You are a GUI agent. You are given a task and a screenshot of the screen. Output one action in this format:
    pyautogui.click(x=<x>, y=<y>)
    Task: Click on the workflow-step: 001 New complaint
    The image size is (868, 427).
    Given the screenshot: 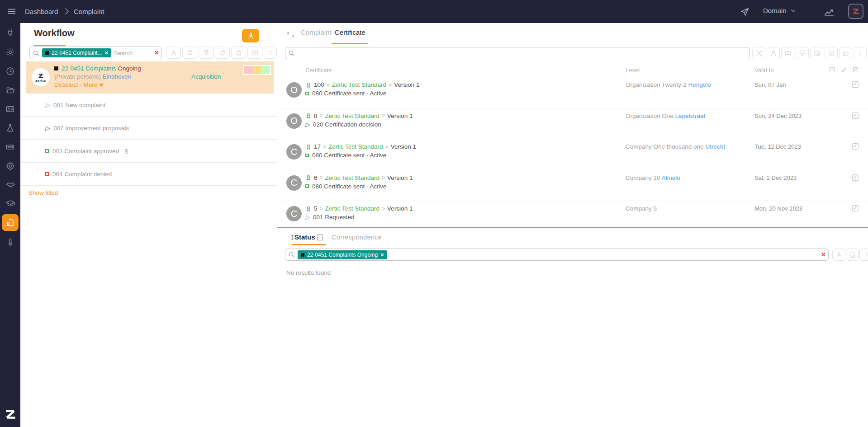 What is the action you would take?
    pyautogui.click(x=148, y=105)
    